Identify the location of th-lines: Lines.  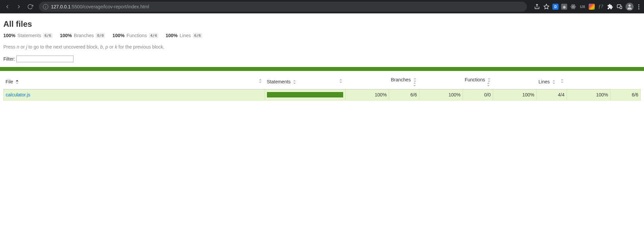
(552, 82).